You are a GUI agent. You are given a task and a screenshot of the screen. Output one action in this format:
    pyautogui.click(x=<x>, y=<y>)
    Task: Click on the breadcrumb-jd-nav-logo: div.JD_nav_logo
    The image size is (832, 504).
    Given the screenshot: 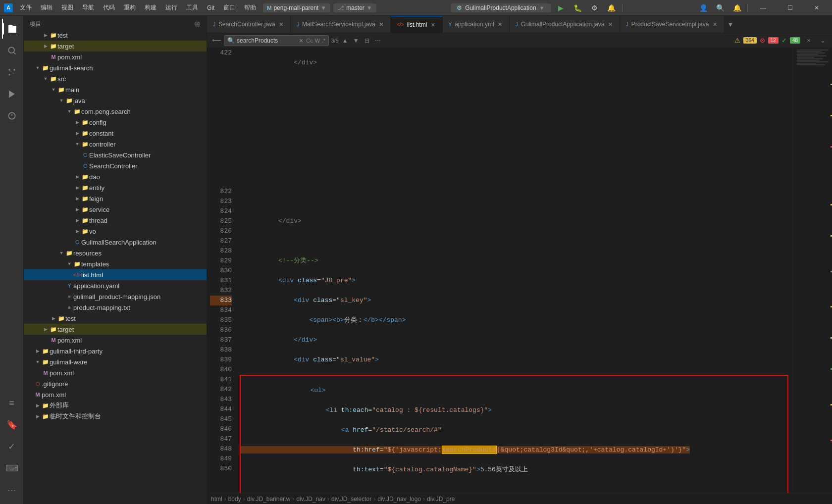 What is the action you would take?
    pyautogui.click(x=399, y=499)
    